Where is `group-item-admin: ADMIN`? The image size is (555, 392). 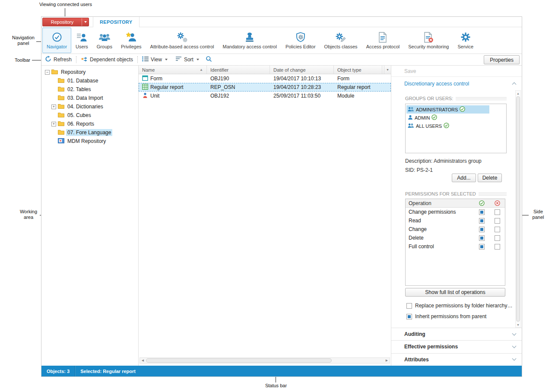 group-item-admin: ADMIN is located at coordinates (456, 117).